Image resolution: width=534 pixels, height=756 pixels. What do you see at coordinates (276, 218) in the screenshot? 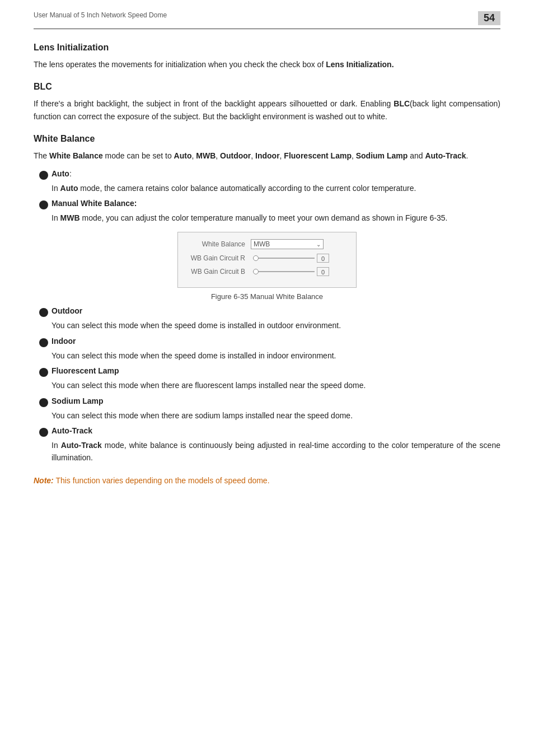
I see `bullet-mwb-text: In MWB mode, you can adjust the color te…` at bounding box center [276, 218].